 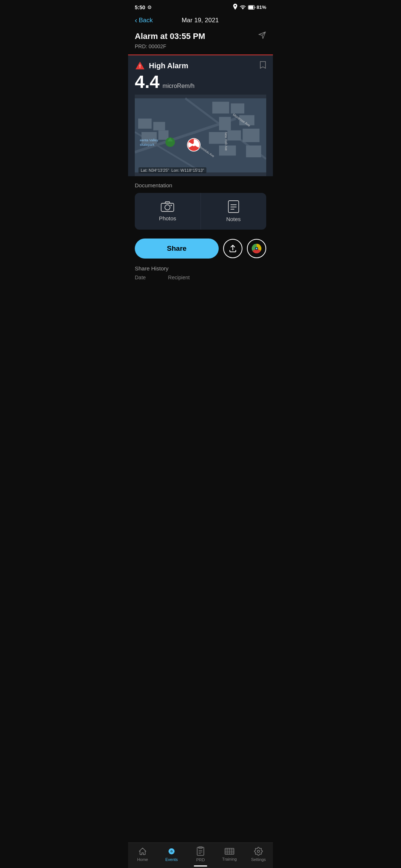 I want to click on share-history-section: Share History Date Recipient, so click(x=200, y=273).